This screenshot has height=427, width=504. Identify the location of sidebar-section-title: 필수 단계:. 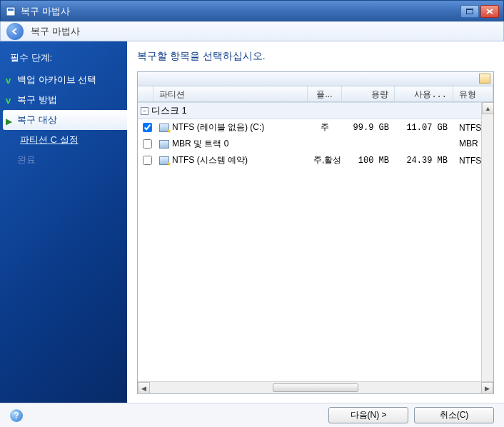
(64, 59).